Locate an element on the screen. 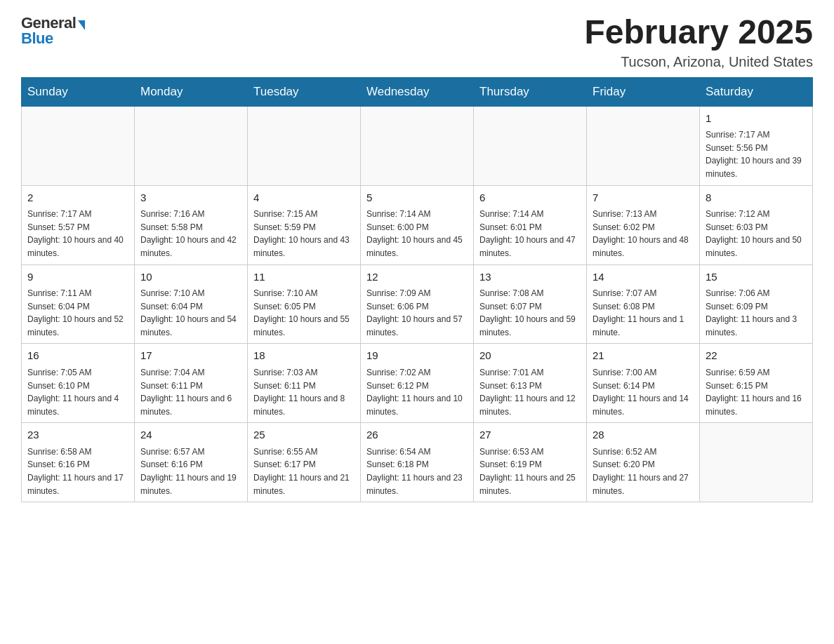 This screenshot has width=834, height=644. day-number: 5 is located at coordinates (417, 198).